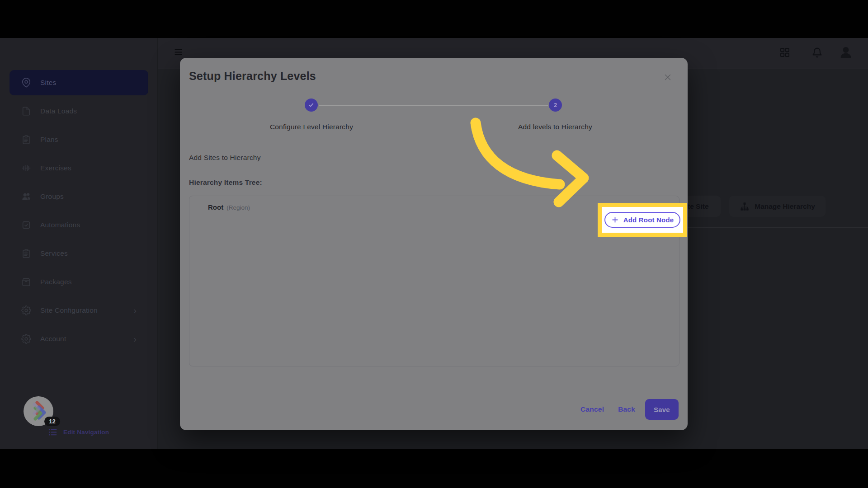  I want to click on checkbox-icon, so click(26, 225).